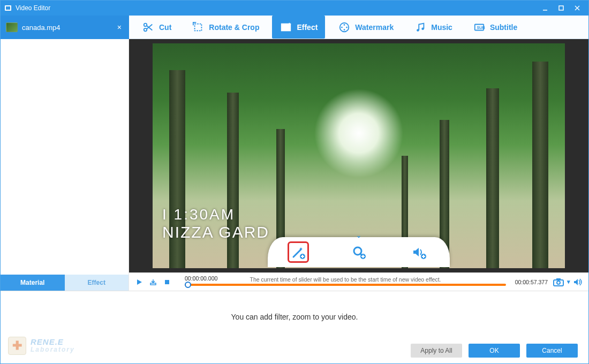 This screenshot has width=589, height=364. What do you see at coordinates (529, 282) in the screenshot?
I see `timeline-end-time: 00:00:57.377` at bounding box center [529, 282].